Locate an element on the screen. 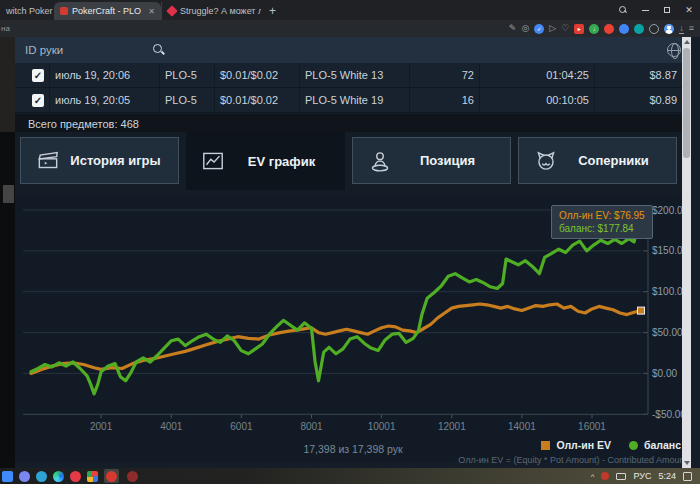 The width and height of the screenshot is (700, 484). cell-amount: $0.89 is located at coordinates (643, 100).